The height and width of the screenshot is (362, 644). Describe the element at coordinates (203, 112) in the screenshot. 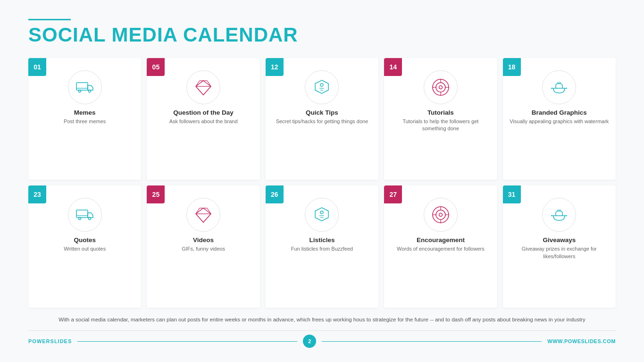

I see `card-title-2: Question of the Day` at that location.